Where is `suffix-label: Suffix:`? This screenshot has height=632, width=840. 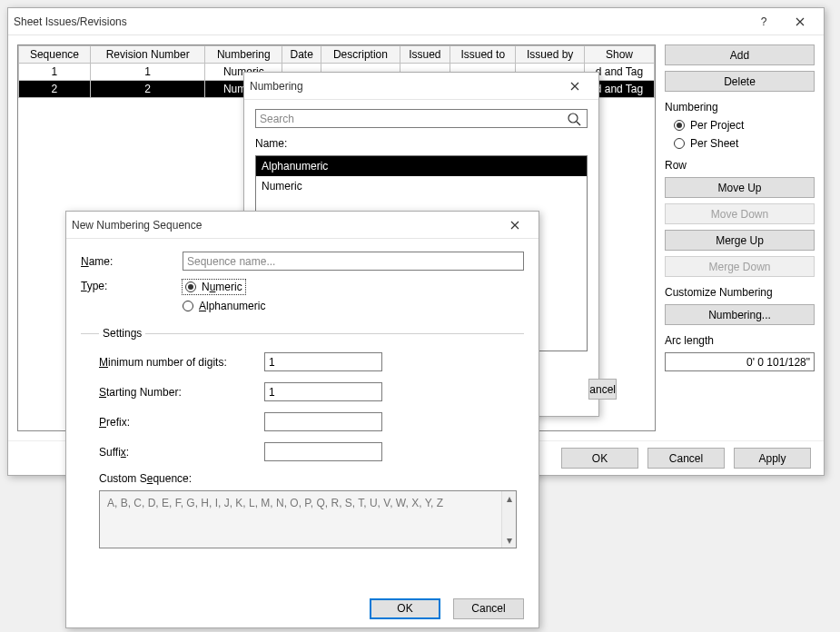
suffix-label: Suffix: is located at coordinates (176, 452).